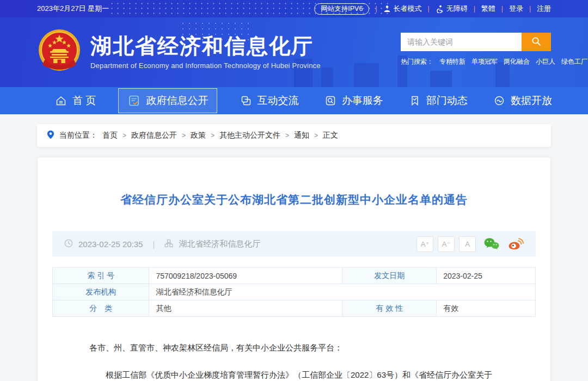  What do you see at coordinates (51, 136) in the screenshot?
I see `location-pin-icon` at bounding box center [51, 136].